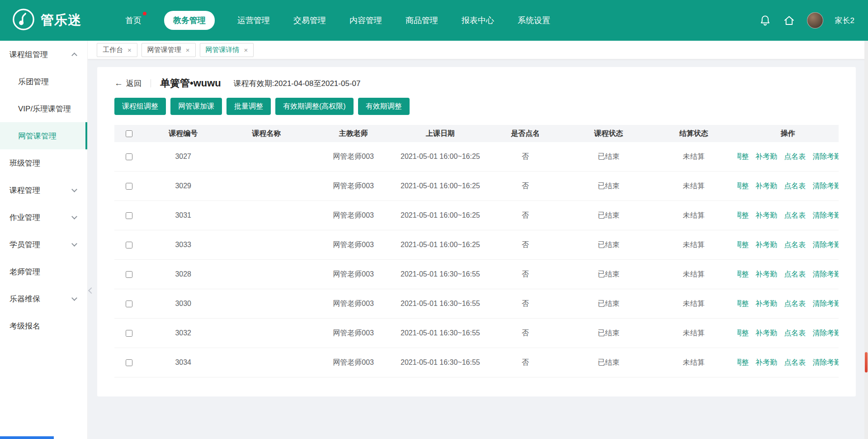 Image resolution: width=868 pixels, height=439 pixels. I want to click on sidebar-item-label: 乐团管理, so click(33, 81).